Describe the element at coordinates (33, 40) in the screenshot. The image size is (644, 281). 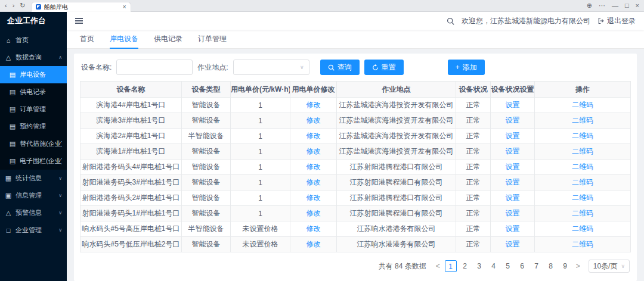
I see `sidebar-item-home: ⌂首页` at that location.